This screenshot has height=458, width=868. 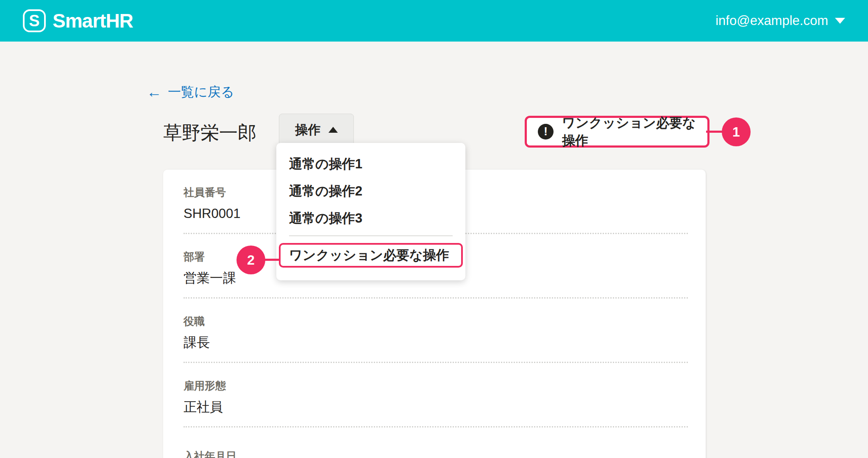 What do you see at coordinates (371, 191) in the screenshot?
I see `menu-item-normal-2: 通常の操作2` at bounding box center [371, 191].